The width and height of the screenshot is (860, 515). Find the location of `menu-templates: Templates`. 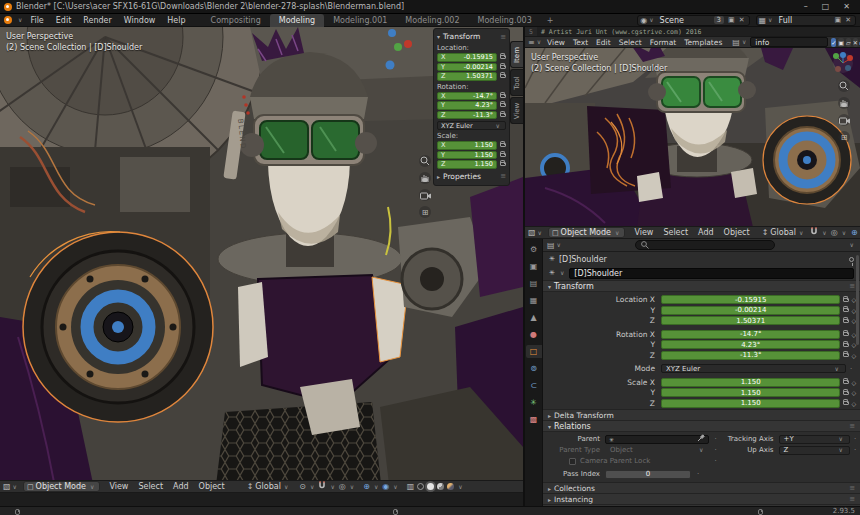

menu-templates: Templates is located at coordinates (703, 42).